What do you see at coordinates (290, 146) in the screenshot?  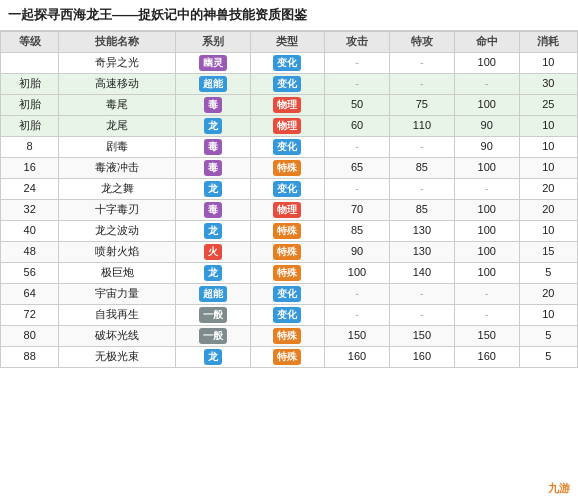 I see `table-row: 8剧毒毒变化--9010` at bounding box center [290, 146].